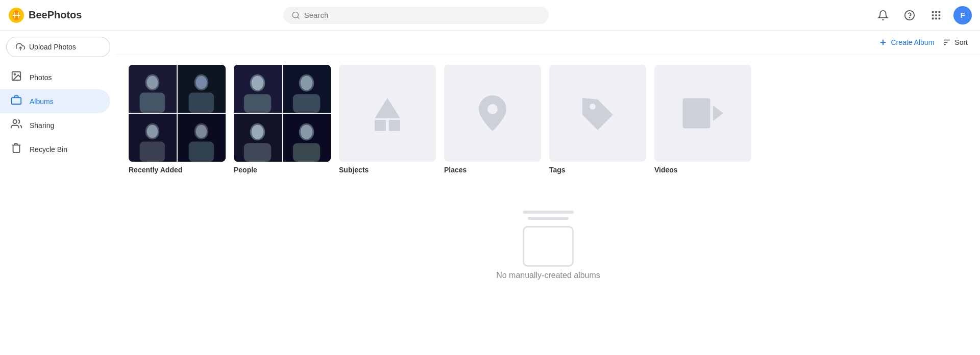 This screenshot has height=355, width=980. I want to click on album-recently-added: Recently Added, so click(177, 119).